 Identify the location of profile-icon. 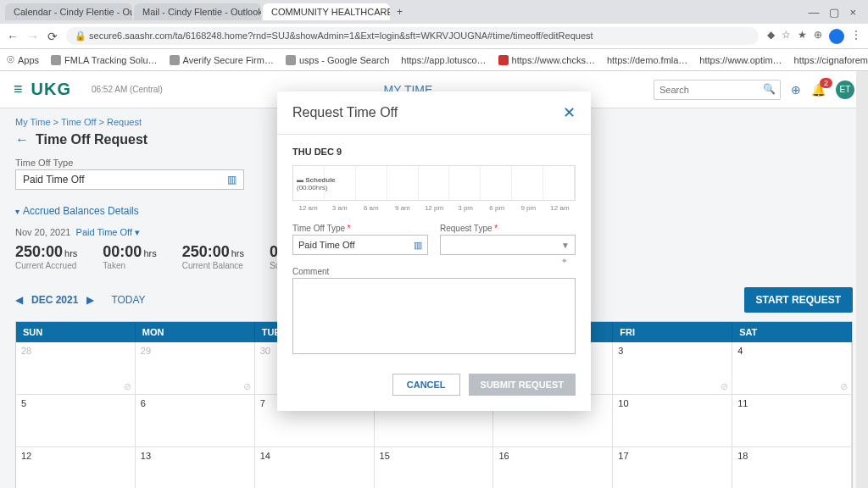
(837, 36).